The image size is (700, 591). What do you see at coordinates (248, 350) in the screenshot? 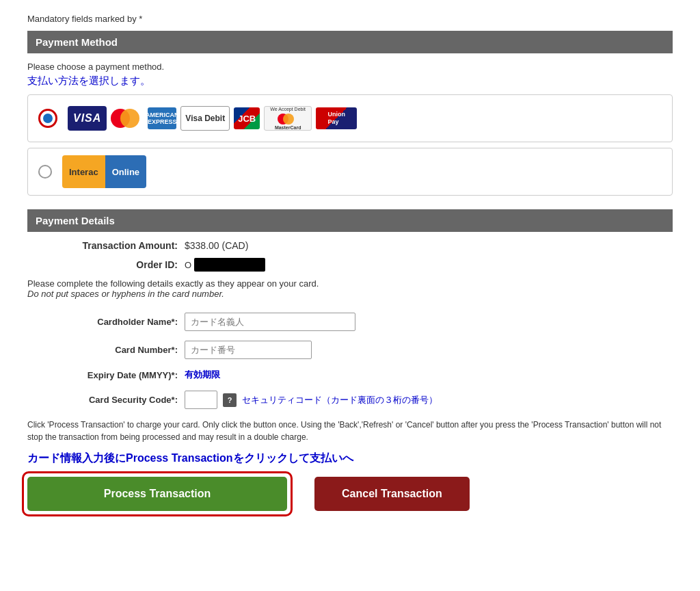
I see `card-number-input` at bounding box center [248, 350].